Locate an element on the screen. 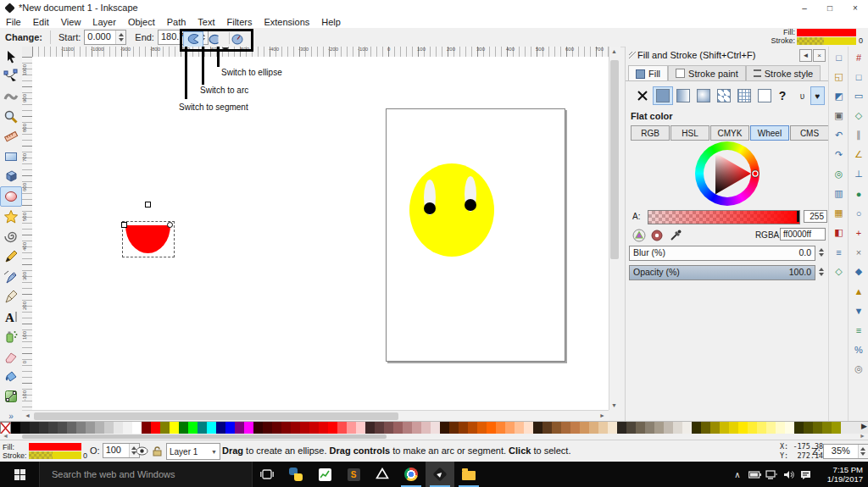 The height and width of the screenshot is (487, 868). snap-text-baselines-button: ▼ is located at coordinates (860, 310).